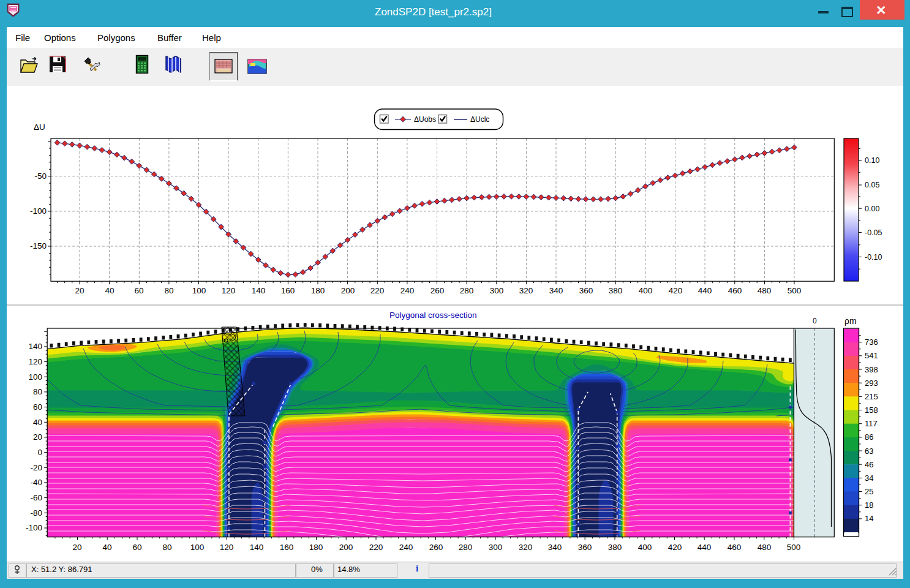 This screenshot has height=588, width=910. What do you see at coordinates (34, 528) in the screenshot?
I see `svg-text: -100` at bounding box center [34, 528].